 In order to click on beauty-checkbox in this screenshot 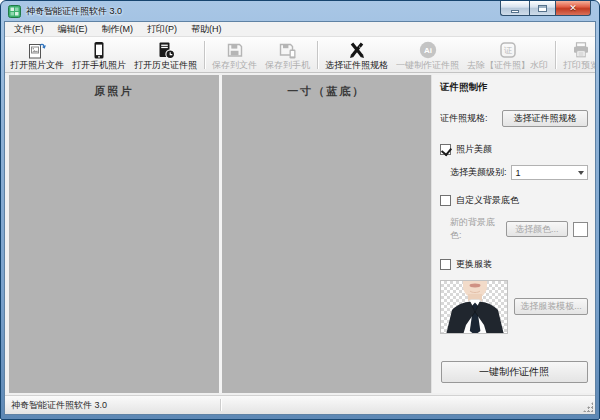, I will do `click(446, 150)`.